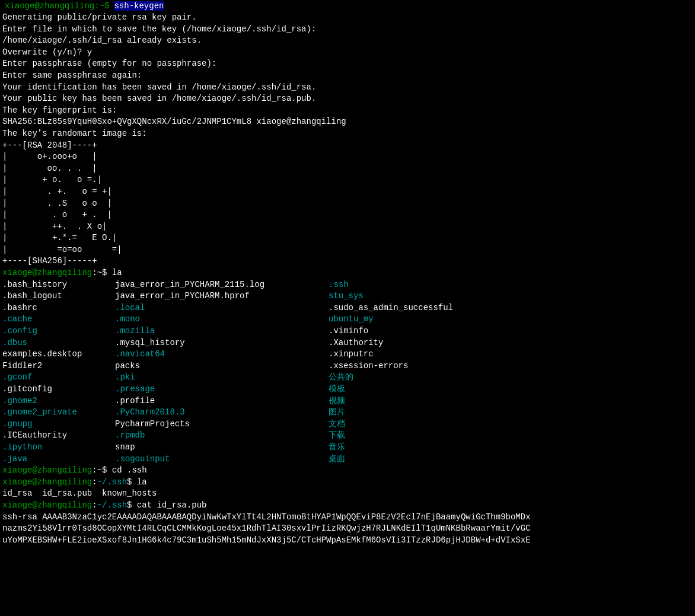 This screenshot has width=695, height=616. I want to click on randomart-9: | =o=oo =|, so click(348, 250).